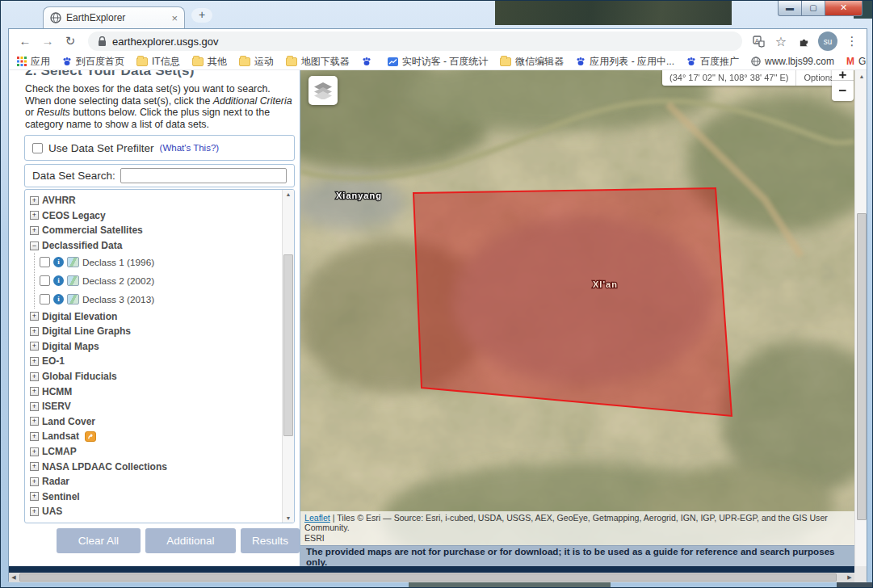  Describe the element at coordinates (415, 41) in the screenshot. I see `address-bar: earthexplorer.usgs.gov` at that location.